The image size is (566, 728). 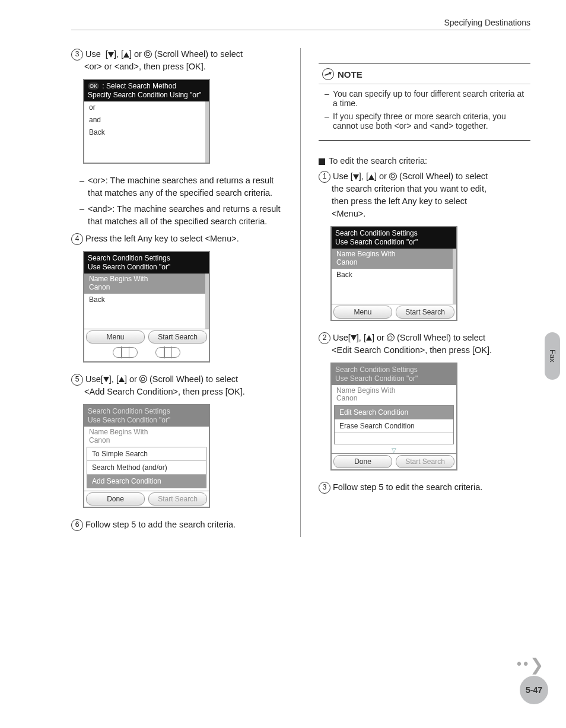 I want to click on device-option-and: and, so click(x=145, y=120).